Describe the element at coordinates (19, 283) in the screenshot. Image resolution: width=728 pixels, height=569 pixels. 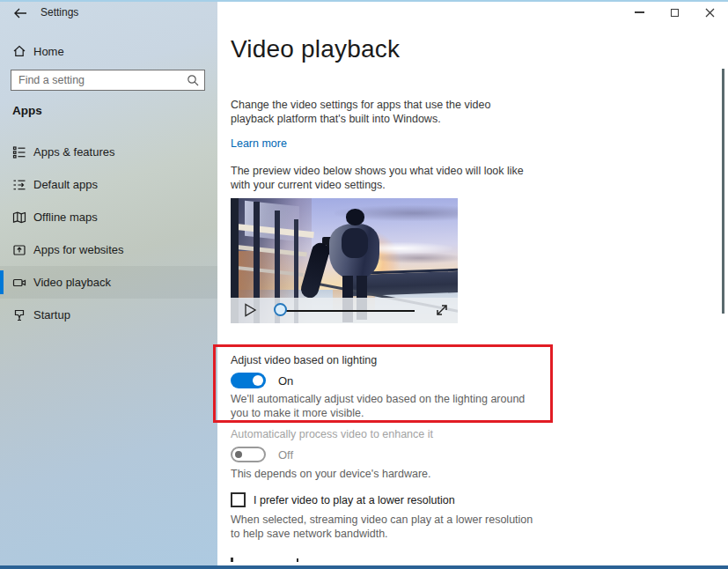
I see `video-playback-icon` at that location.